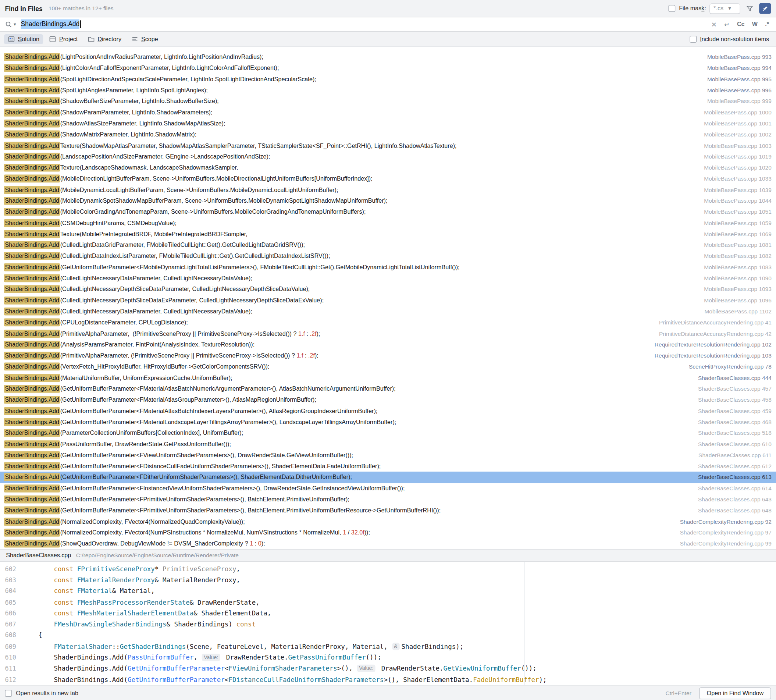  I want to click on file-mask-combobox: *.cs ▼, so click(725, 8).